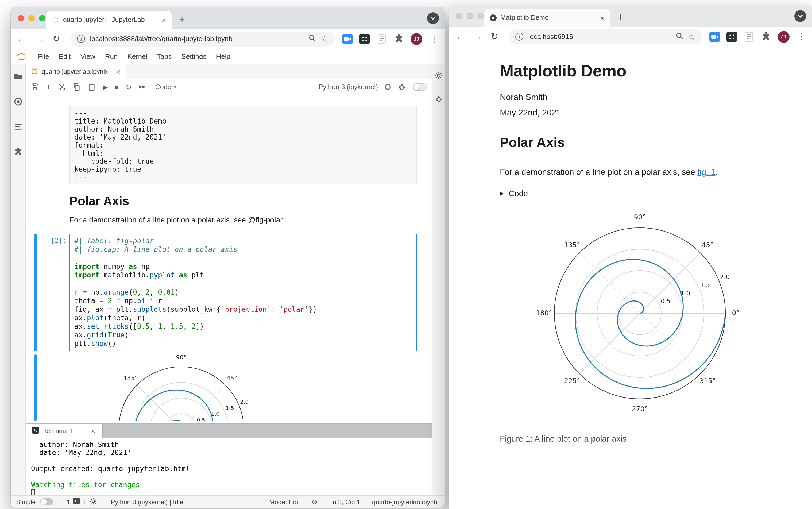 The image size is (812, 509). Describe the element at coordinates (64, 431) in the screenshot. I see `terminal-tab: Terminal 1 ×` at that location.